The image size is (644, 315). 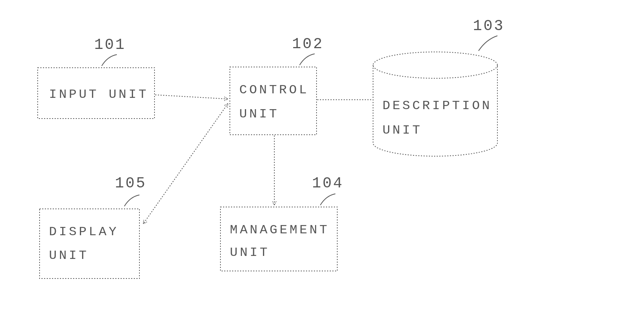 I want to click on control-unit-ref: 102, so click(x=308, y=44).